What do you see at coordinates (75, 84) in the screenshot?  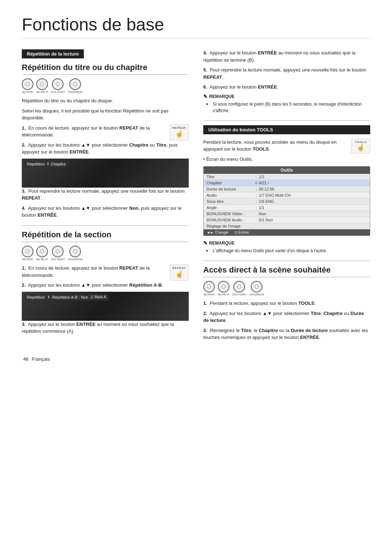 I see `disc-circle-dvdrw` at bounding box center [75, 84].